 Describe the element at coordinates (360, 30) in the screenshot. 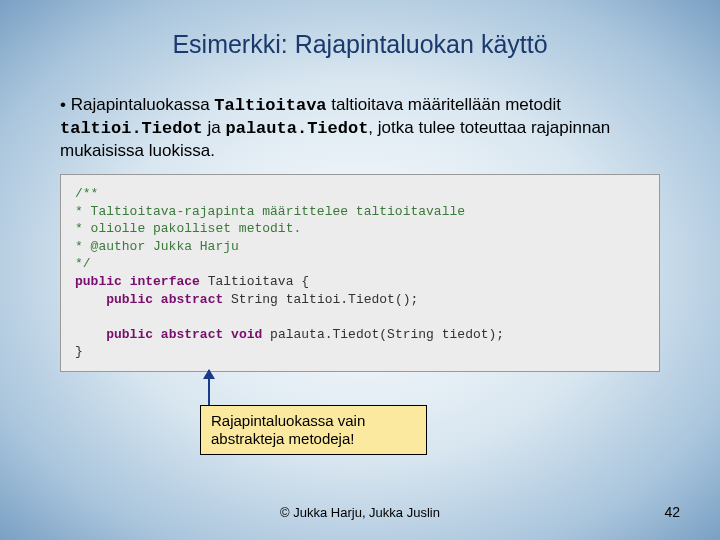

I see `slide-title: Esimerkki: Rajapintaluokan käyttö` at that location.